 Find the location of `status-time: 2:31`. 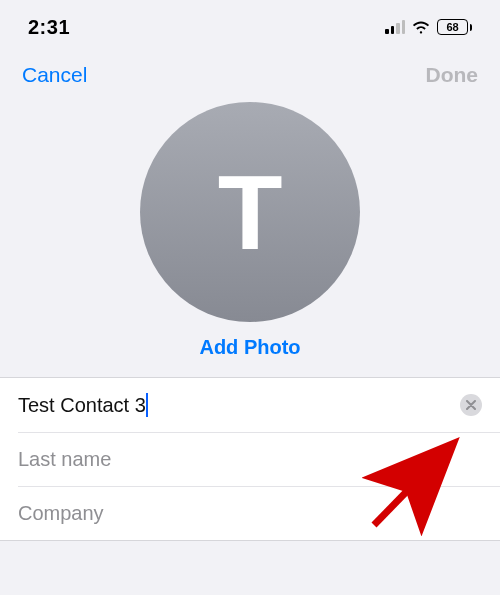

status-time: 2:31 is located at coordinates (49, 28).